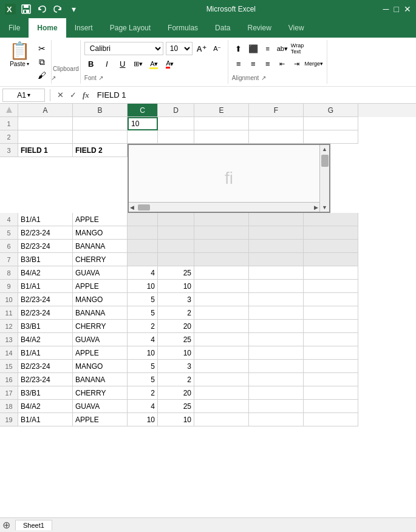 The height and width of the screenshot is (532, 416). What do you see at coordinates (276, 300) in the screenshot?
I see `cell-f10` at bounding box center [276, 300].